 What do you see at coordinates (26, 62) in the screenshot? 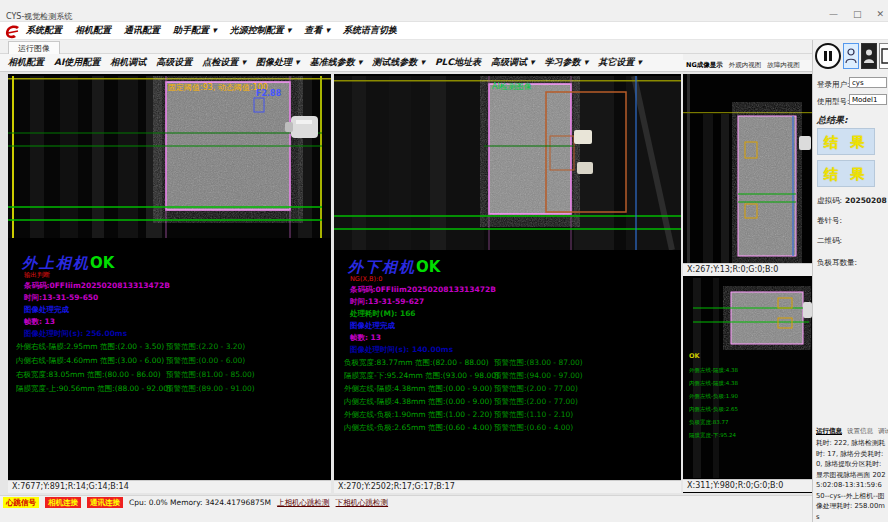
I see `tool-camera-config: 相机配置` at bounding box center [26, 62].